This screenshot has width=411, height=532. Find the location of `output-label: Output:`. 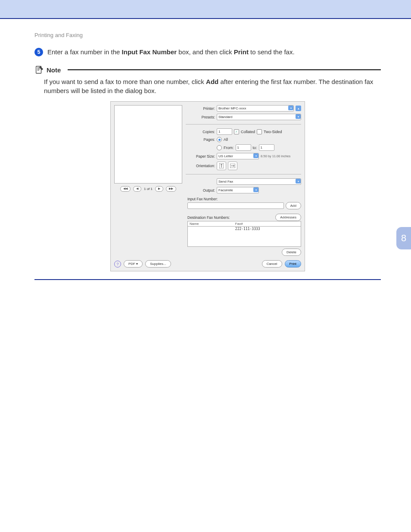

output-label: Output: is located at coordinates (200, 190).